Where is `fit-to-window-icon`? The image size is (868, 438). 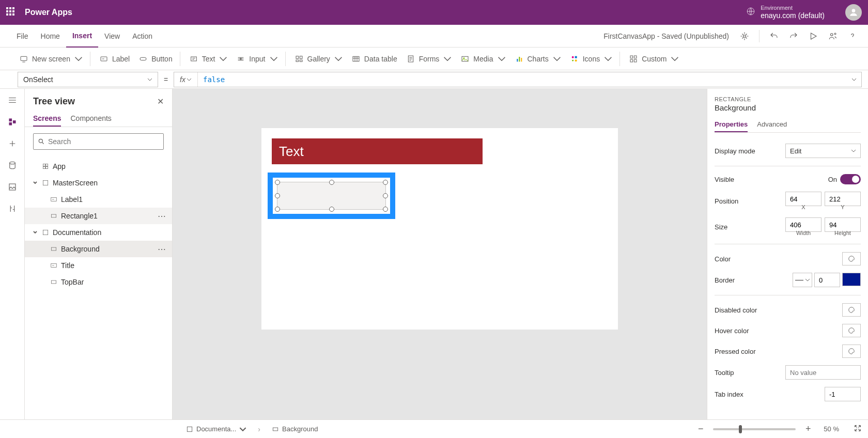 fit-to-window-icon is located at coordinates (858, 429).